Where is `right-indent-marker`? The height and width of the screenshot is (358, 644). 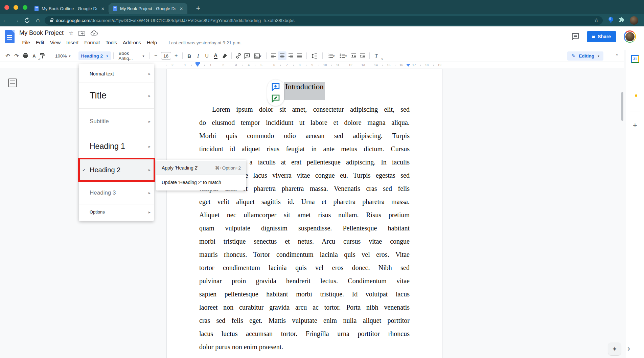 right-indent-marker is located at coordinates (408, 65).